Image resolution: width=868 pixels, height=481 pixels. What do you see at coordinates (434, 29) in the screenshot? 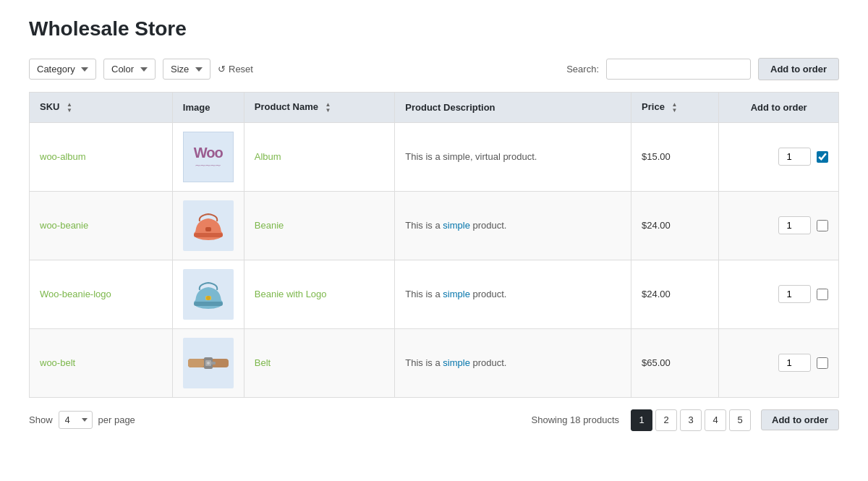
I see `page-title: Wholesale Store` at bounding box center [434, 29].